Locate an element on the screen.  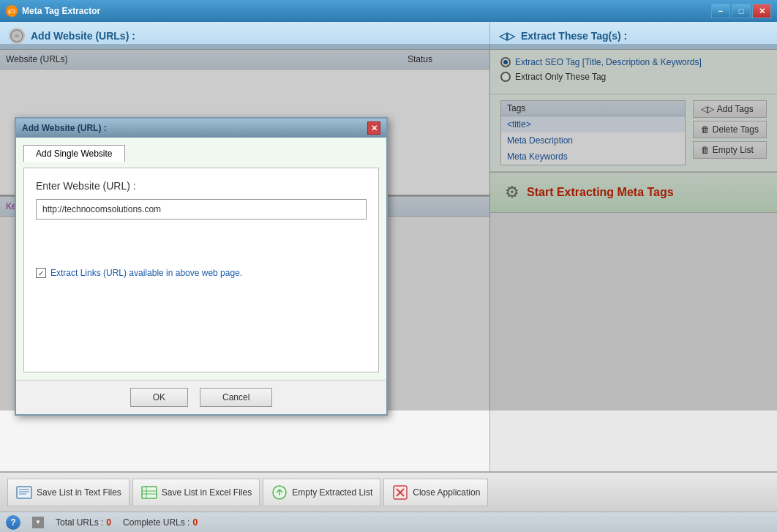
bottom-toolbar: Save List in Text Files Save List in Exc… is located at coordinates (388, 492).